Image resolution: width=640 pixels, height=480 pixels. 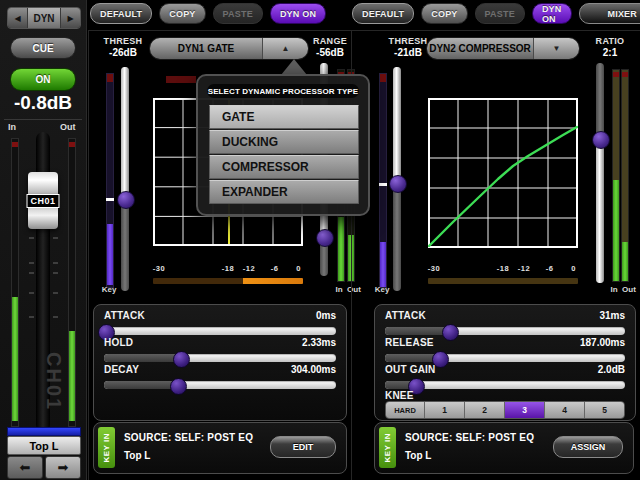 I want to click on meter-over-segment, so click(x=181, y=80).